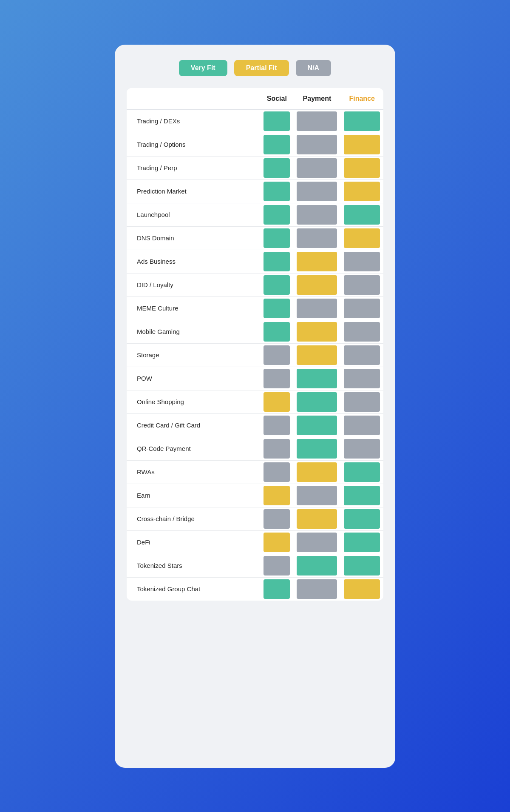 Image resolution: width=510 pixels, height=812 pixels. I want to click on table-row: Prediction Market, so click(255, 191).